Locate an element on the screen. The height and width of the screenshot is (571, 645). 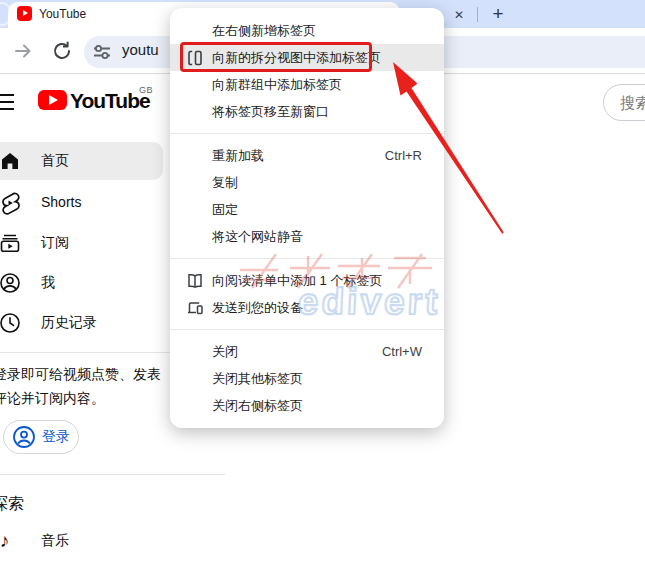
signin-button: 登录 is located at coordinates (41, 437).